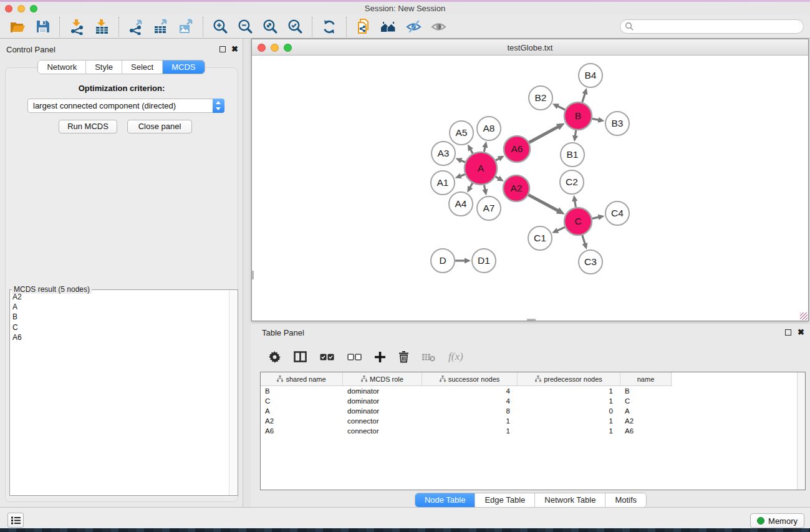 This screenshot has width=810, height=532. Describe the element at coordinates (533, 431) in the screenshot. I see `table-row: A6connector11A6` at that location.